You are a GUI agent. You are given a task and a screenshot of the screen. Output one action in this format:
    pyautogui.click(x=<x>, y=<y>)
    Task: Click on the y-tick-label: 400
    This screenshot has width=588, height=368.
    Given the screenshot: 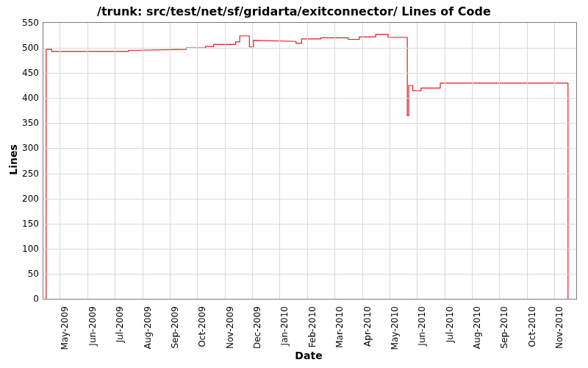 What is the action you would take?
    pyautogui.click(x=32, y=98)
    